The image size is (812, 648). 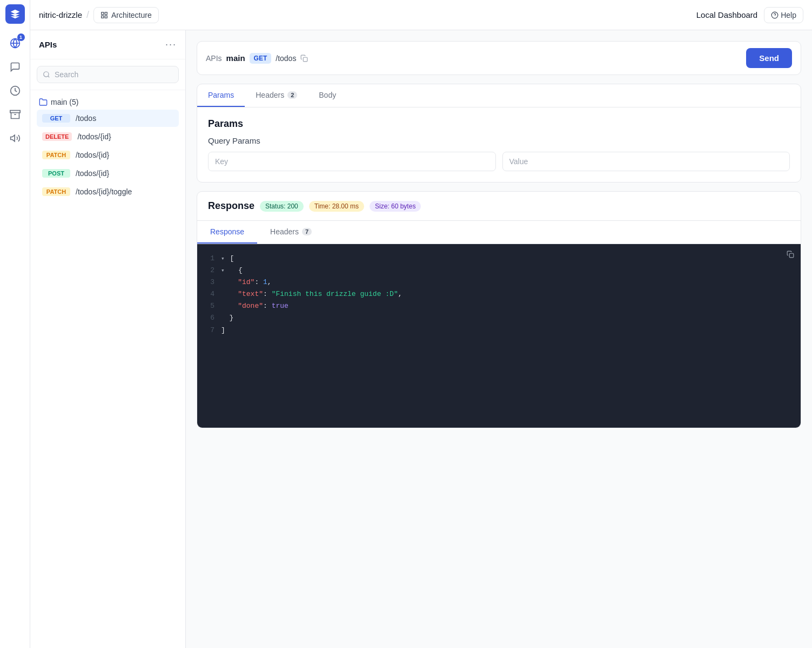 What do you see at coordinates (421, 15) in the screenshot?
I see `top-header: nitric-drizzle / Architecture Local Dash…` at bounding box center [421, 15].